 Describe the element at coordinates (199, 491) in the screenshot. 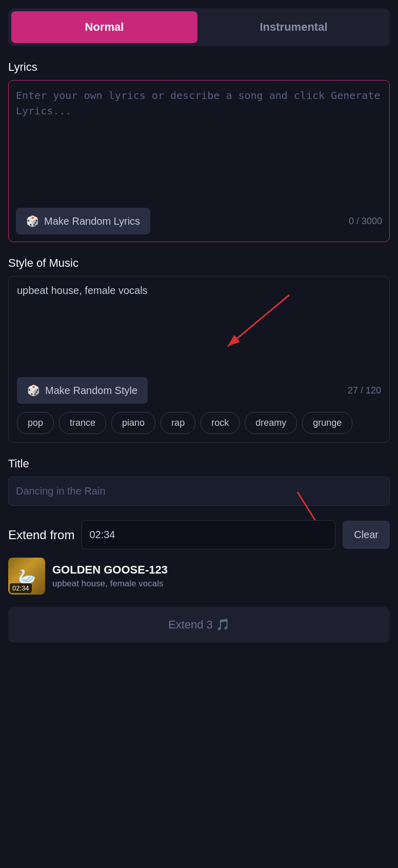

I see `title-input` at that location.